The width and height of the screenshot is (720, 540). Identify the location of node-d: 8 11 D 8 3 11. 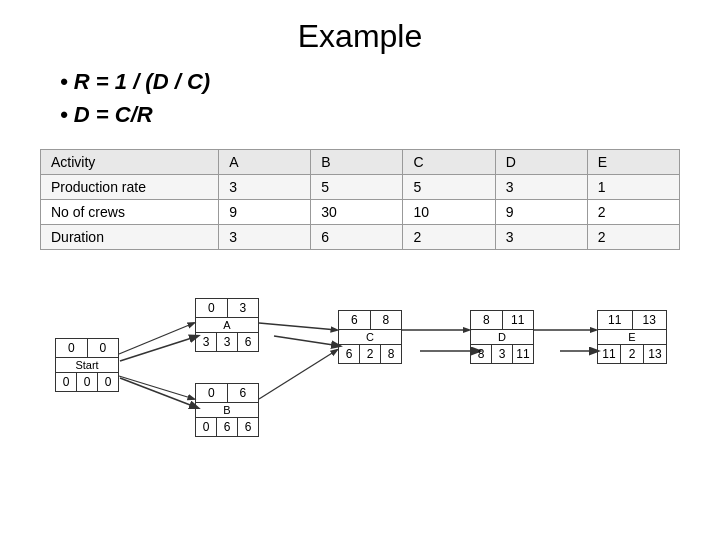
(502, 337).